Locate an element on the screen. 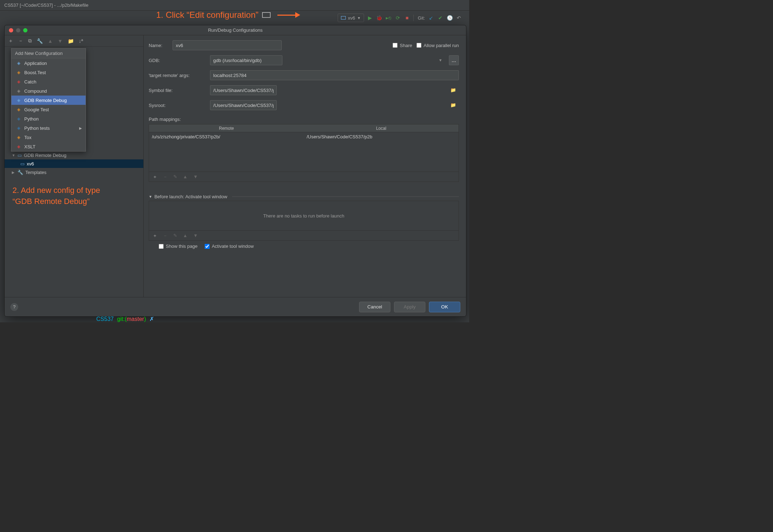  popup-header: Add New Configuration is located at coordinates (48, 53).